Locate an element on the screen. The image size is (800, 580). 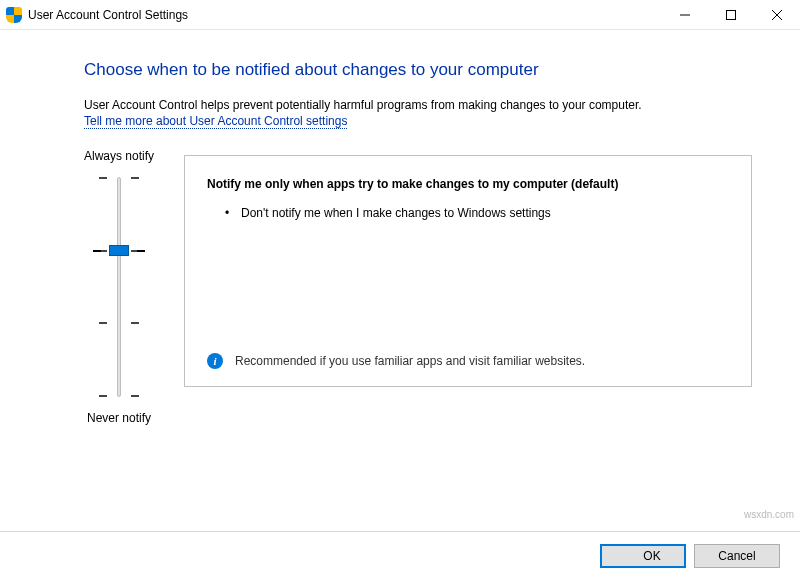
notification-slider-column: Always notify Never notify is located at coordinates (119, 292).